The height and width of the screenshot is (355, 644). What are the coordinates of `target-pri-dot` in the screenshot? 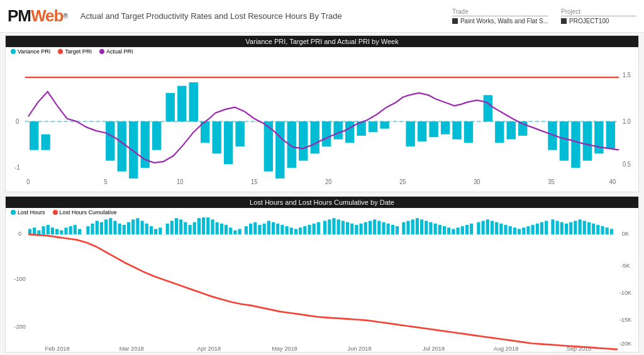 It's located at (60, 52).